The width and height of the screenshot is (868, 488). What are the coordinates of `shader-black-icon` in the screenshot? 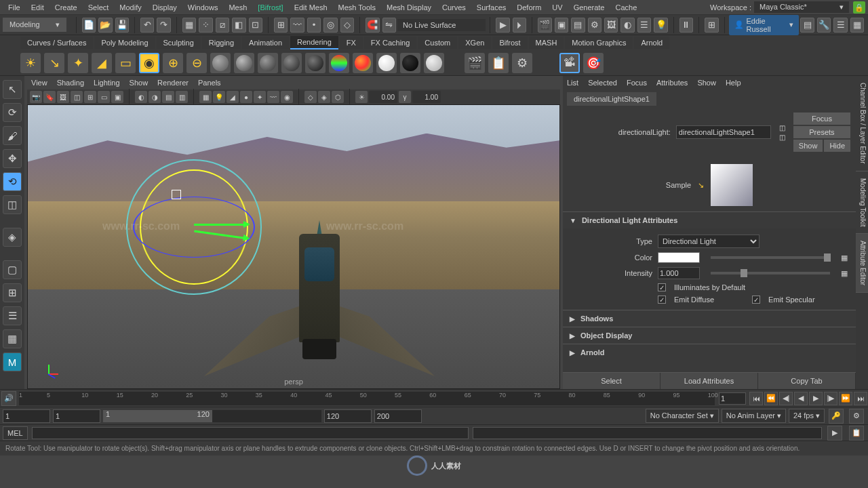 It's located at (410, 63).